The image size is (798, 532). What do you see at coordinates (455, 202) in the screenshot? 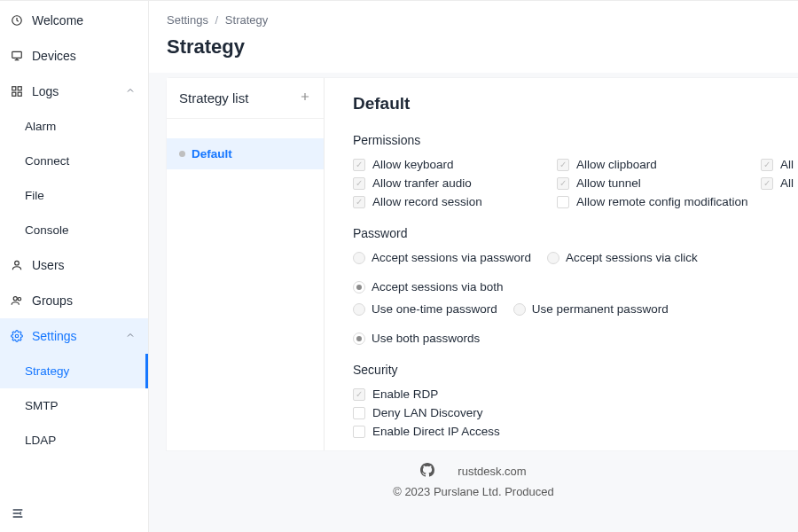
I see `perm-allow-record-session: Allow record session` at bounding box center [455, 202].